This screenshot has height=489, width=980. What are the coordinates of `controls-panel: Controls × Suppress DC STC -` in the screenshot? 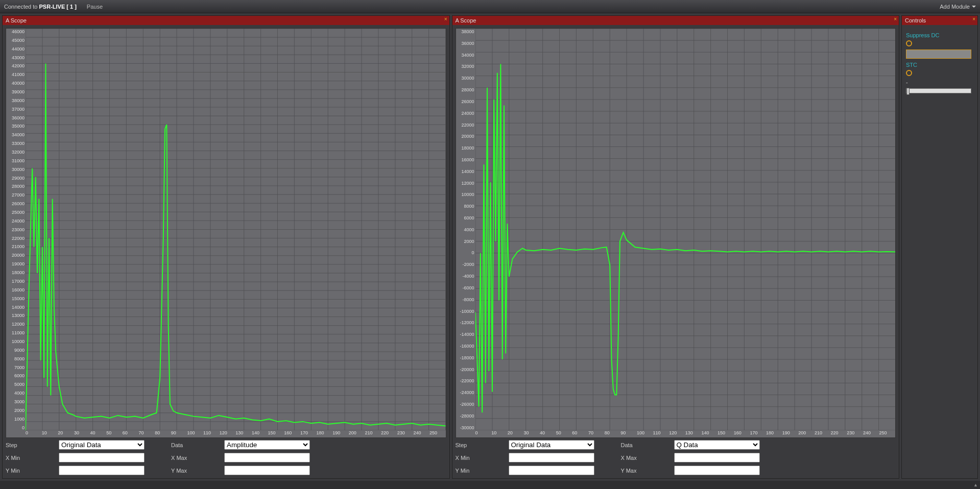 It's located at (940, 247).